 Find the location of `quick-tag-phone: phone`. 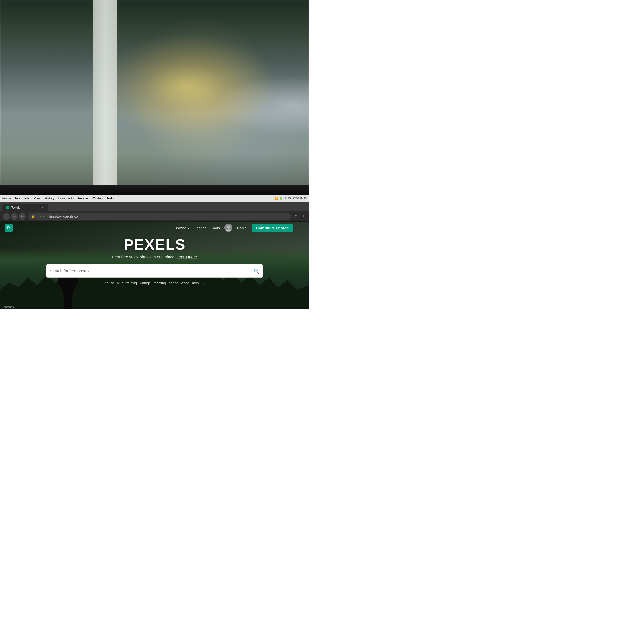

quick-tag-phone: phone is located at coordinates (173, 283).